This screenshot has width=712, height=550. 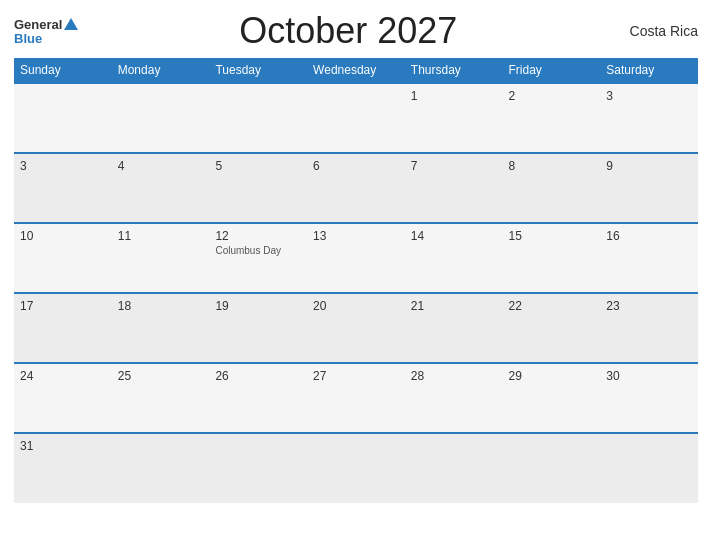 I want to click on weekday-header-row: Sunday Monday Tuesday Wednesday Thursday…, so click(x=356, y=70).